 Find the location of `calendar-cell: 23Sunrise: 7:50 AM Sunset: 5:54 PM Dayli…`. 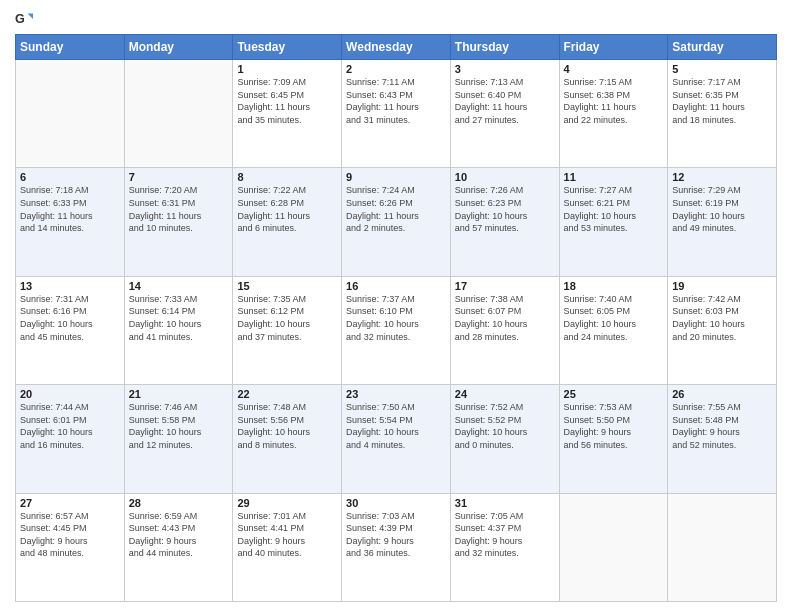

calendar-cell: 23Sunrise: 7:50 AM Sunset: 5:54 PM Dayli… is located at coordinates (396, 439).